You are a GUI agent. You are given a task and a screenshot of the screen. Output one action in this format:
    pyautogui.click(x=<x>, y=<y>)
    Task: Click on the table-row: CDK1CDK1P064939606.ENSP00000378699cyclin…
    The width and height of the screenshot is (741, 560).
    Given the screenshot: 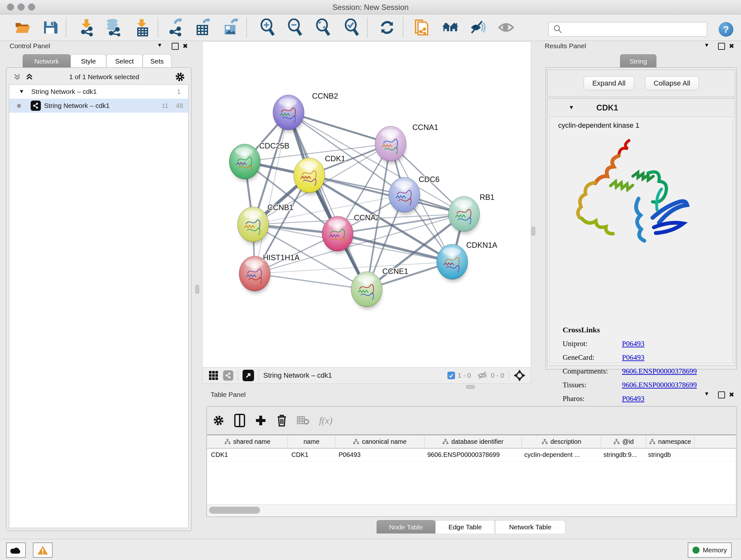 What is the action you would take?
    pyautogui.click(x=471, y=455)
    